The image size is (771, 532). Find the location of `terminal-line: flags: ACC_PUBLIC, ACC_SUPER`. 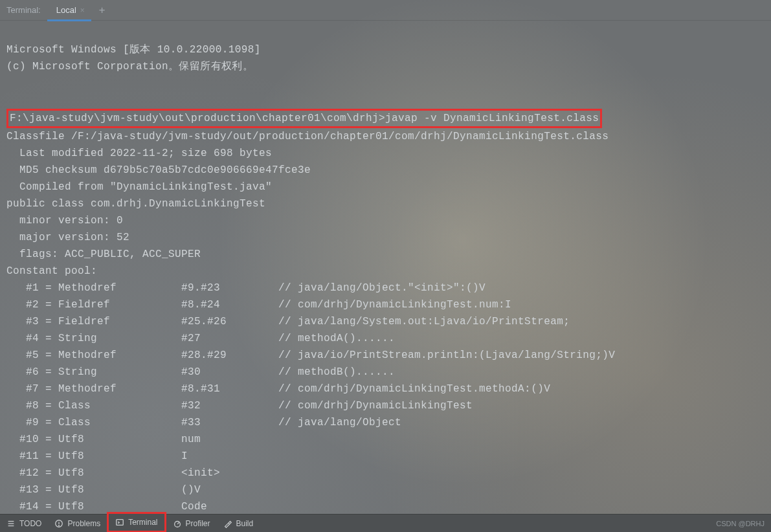

terminal-line: flags: ACC_PUBLIC, ACC_SUPER is located at coordinates (104, 254).